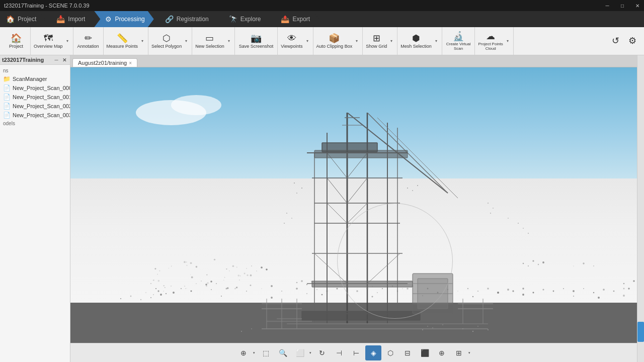 The image size is (644, 362). What do you see at coordinates (494, 41) in the screenshot?
I see `project-points-split: ☁ Project PointsCloud ▾` at bounding box center [494, 41].